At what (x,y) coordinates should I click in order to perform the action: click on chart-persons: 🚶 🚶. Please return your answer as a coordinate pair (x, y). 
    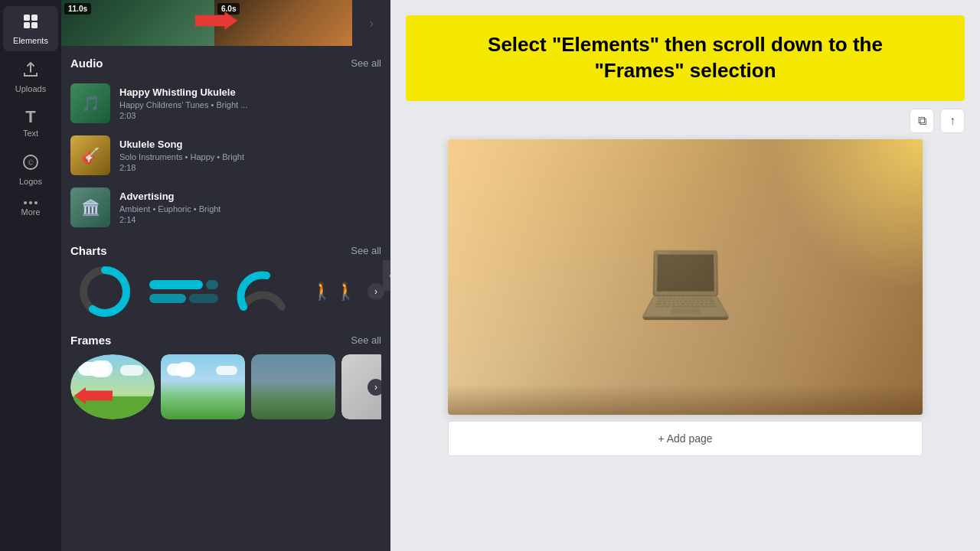
    Looking at the image, I should click on (334, 292).